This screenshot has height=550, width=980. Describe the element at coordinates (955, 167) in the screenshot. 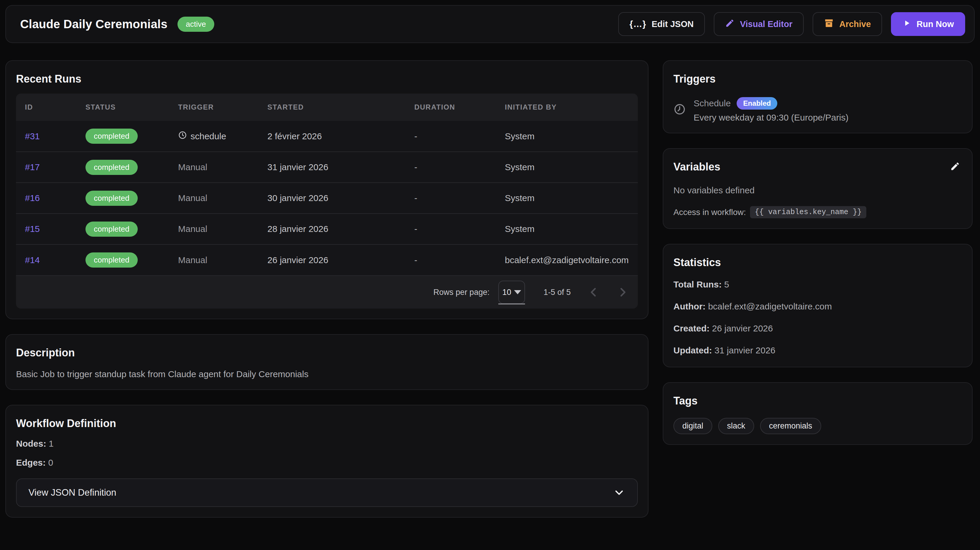

I see `edit-variables-button` at that location.